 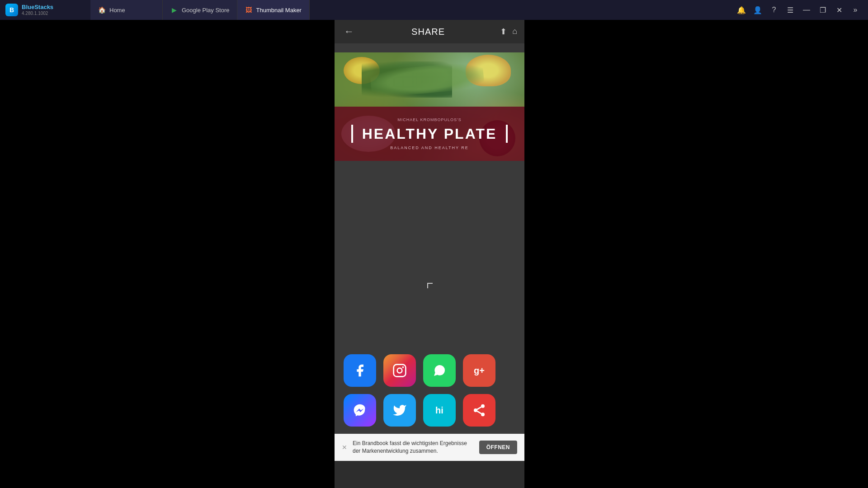 What do you see at coordinates (798, 10) in the screenshot?
I see `titlebar-controls: 🔔 👤 ? ☰ — ❐ ✕ »` at bounding box center [798, 10].